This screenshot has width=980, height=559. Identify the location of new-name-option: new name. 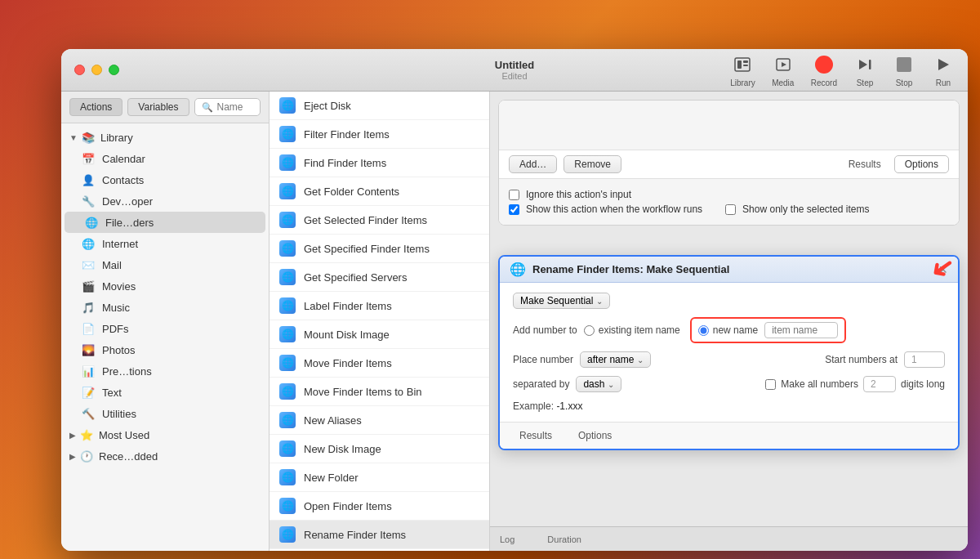
(728, 330).